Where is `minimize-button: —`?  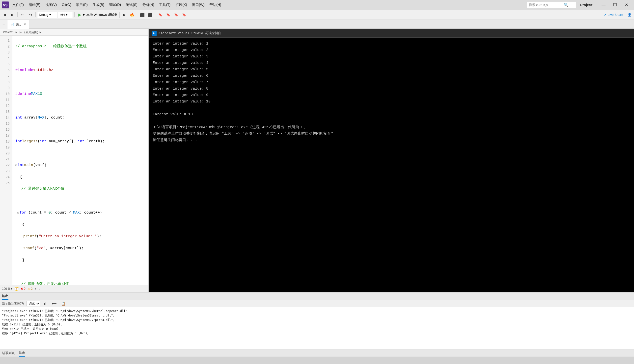 minimize-button: — is located at coordinates (603, 5).